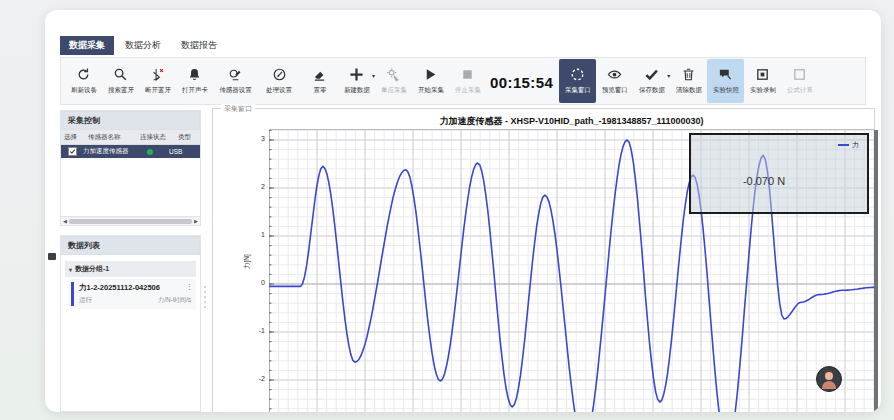 The image size is (894, 420). Describe the element at coordinates (762, 74) in the screenshot. I see `record-icon` at that location.